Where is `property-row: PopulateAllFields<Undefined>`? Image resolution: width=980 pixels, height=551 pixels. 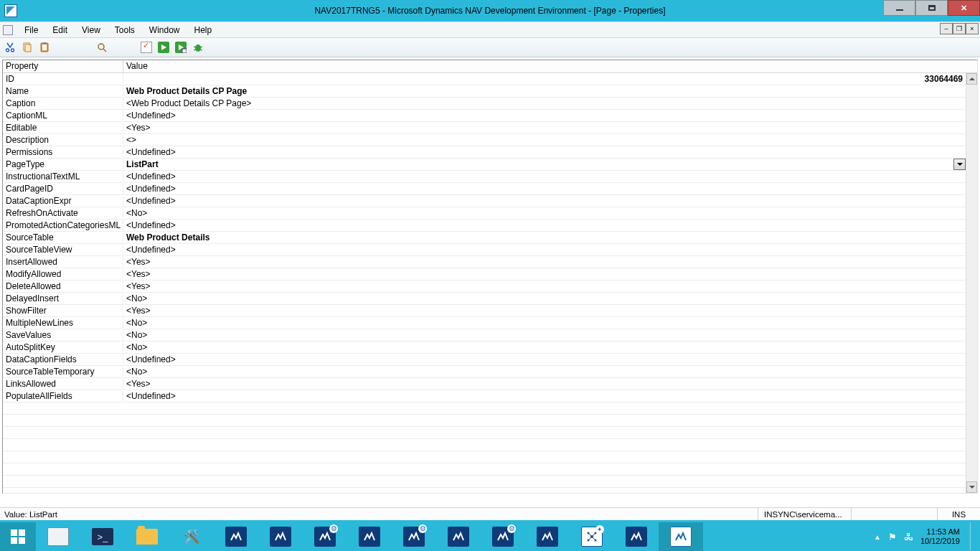
property-row: PopulateAllFields<Undefined> is located at coordinates (484, 396).